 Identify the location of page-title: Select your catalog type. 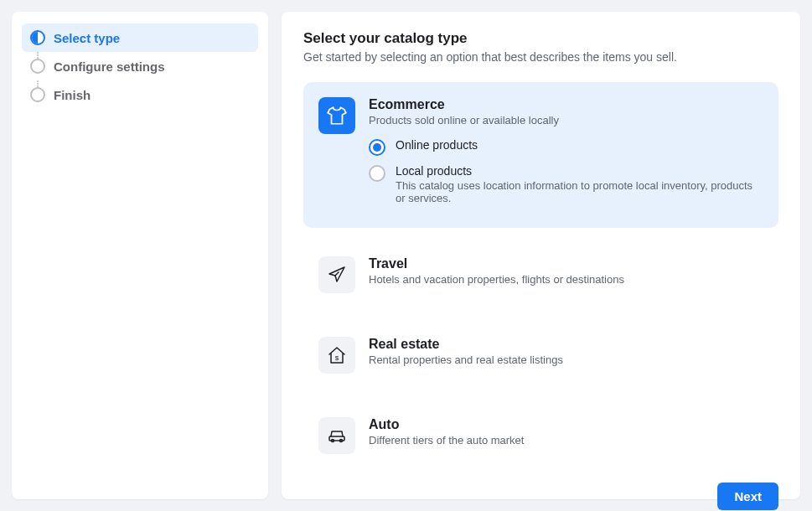
(541, 39).